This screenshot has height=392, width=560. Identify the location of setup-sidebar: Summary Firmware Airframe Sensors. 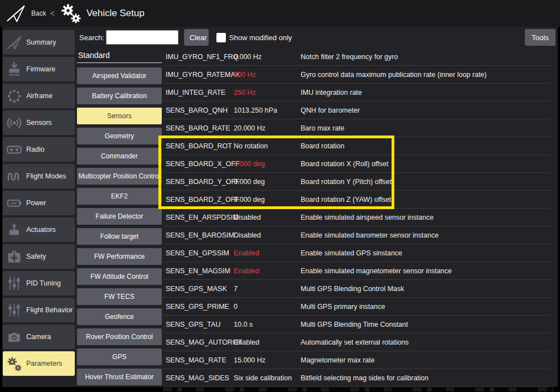
(38, 207).